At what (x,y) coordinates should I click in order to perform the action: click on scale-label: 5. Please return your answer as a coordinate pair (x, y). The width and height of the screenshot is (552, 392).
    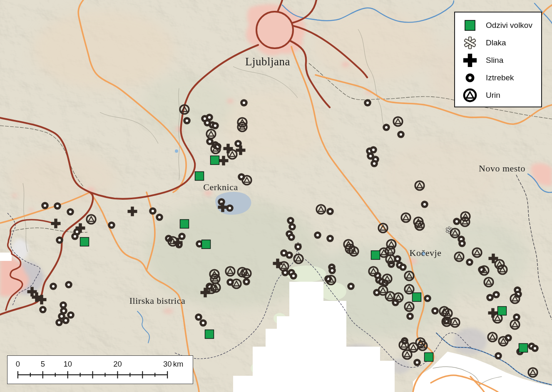
    Looking at the image, I should click on (43, 364).